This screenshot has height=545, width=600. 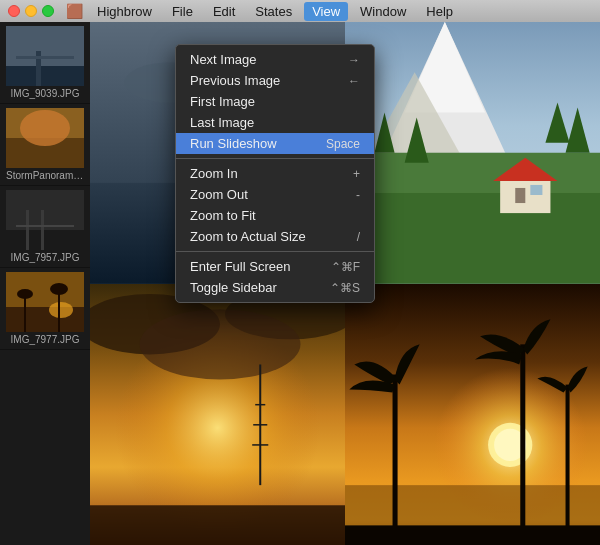 What do you see at coordinates (275, 80) in the screenshot?
I see `menu-item-prev-image: Previous Image ←` at bounding box center [275, 80].